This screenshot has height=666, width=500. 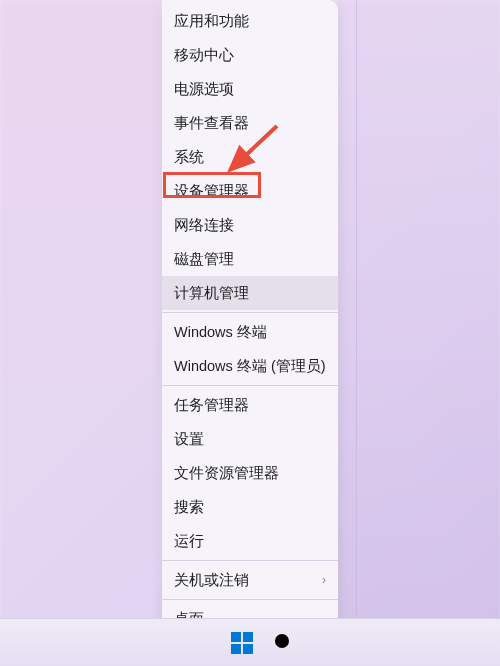 What do you see at coordinates (204, 55) in the screenshot?
I see `menu-item-label: 移动中心` at bounding box center [204, 55].